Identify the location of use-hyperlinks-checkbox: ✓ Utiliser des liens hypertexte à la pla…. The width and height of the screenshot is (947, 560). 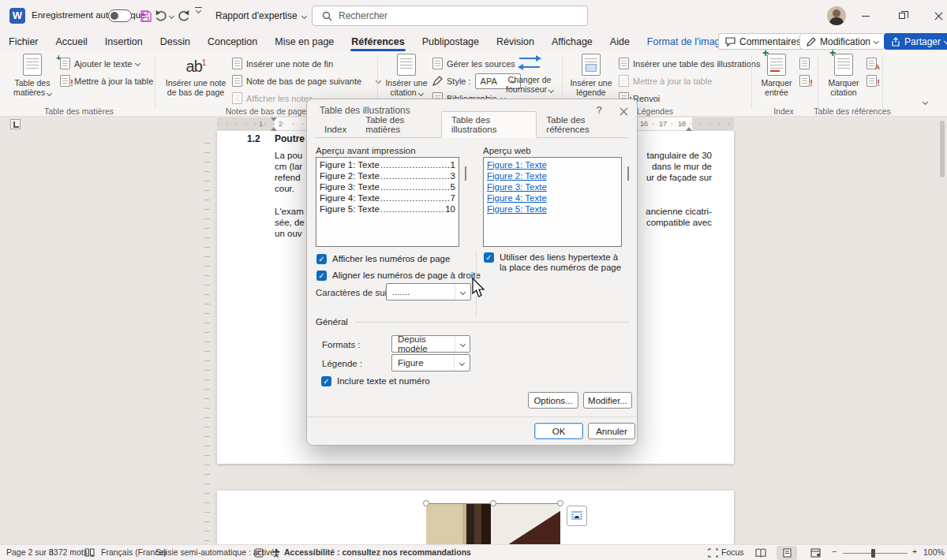
(554, 263).